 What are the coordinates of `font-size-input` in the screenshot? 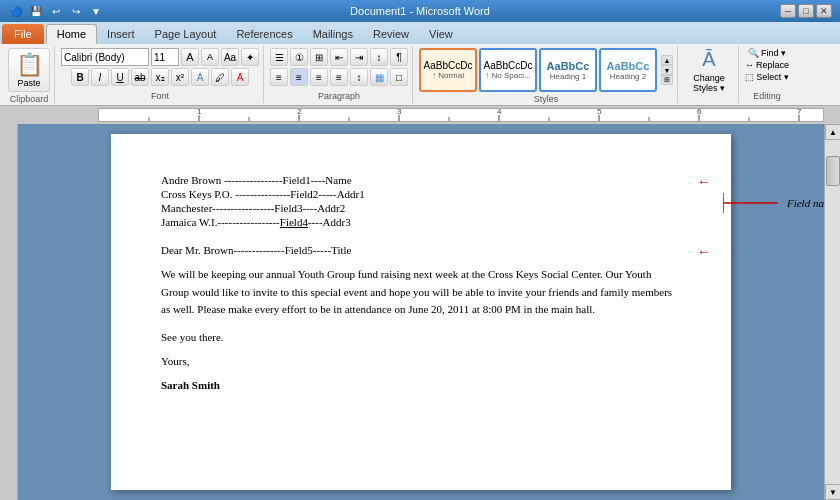 It's located at (165, 57).